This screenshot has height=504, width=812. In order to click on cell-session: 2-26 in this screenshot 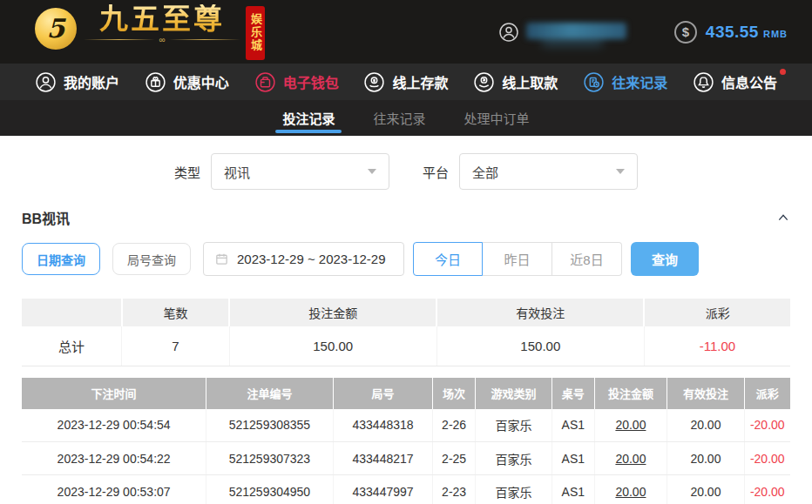, I will do `click(455, 426)`.